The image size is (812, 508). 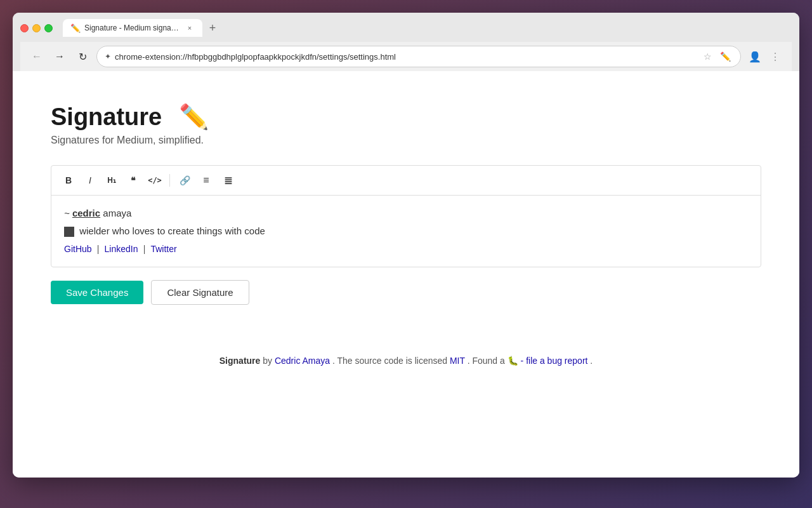 I want to click on sig-name: cedric, so click(x=86, y=213).